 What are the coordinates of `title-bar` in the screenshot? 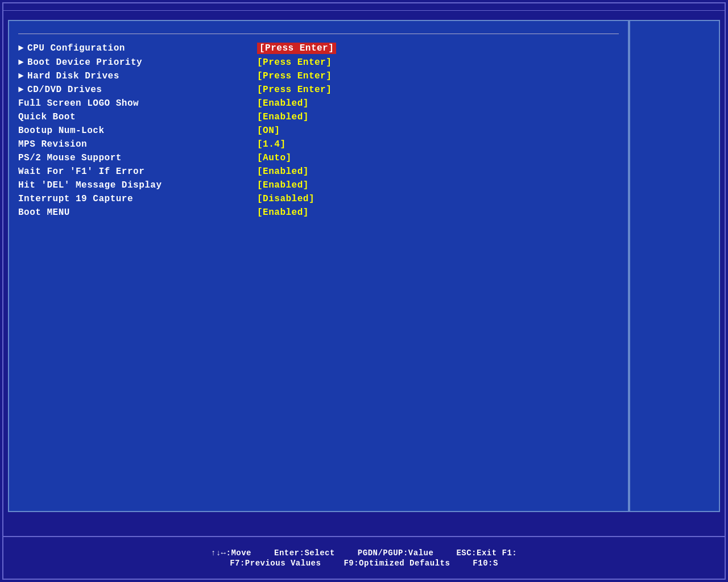 It's located at (364, 7).